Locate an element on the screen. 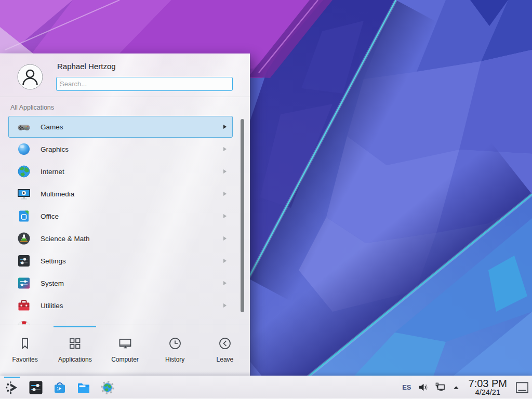 Image resolution: width=532 pixels, height=399 pixels. category-item-science-math: Science & Math is located at coordinates (121, 238).